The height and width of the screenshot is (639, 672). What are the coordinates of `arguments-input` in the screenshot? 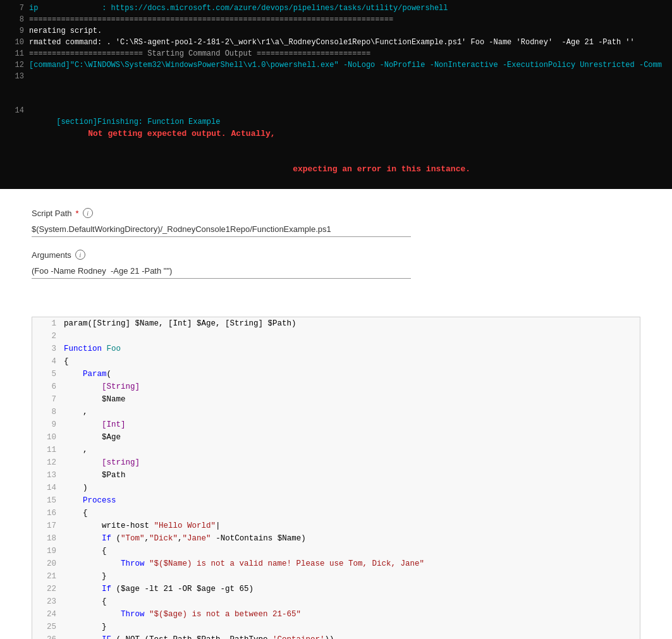 It's located at (221, 271).